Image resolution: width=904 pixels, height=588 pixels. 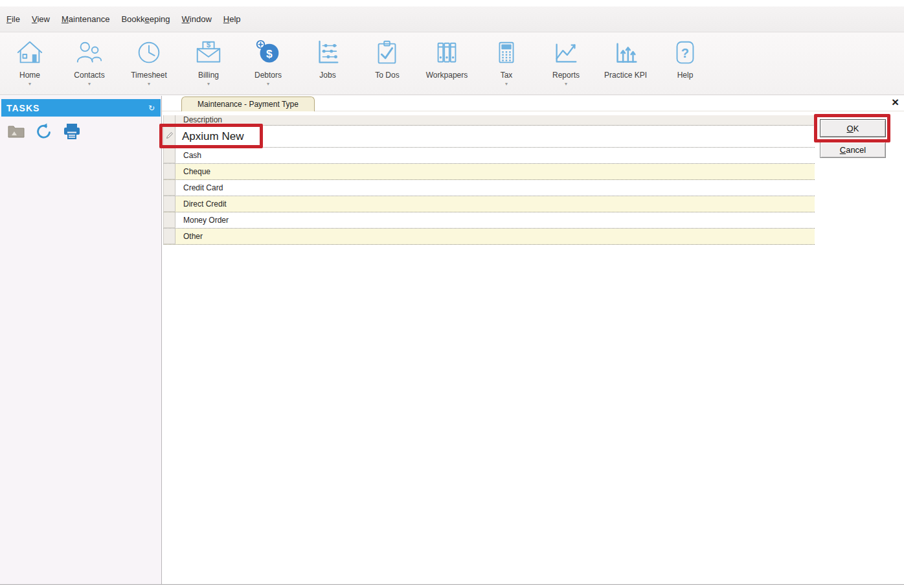 I want to click on row-label: Credit Card, so click(x=495, y=188).